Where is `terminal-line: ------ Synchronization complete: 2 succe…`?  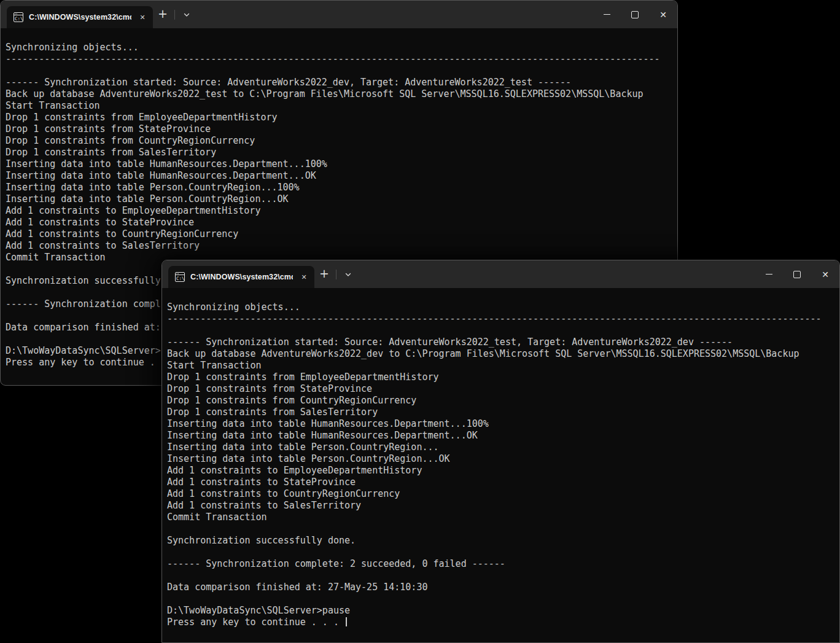 terminal-line: ------ Synchronization complete: 2 succe… is located at coordinates (504, 564).